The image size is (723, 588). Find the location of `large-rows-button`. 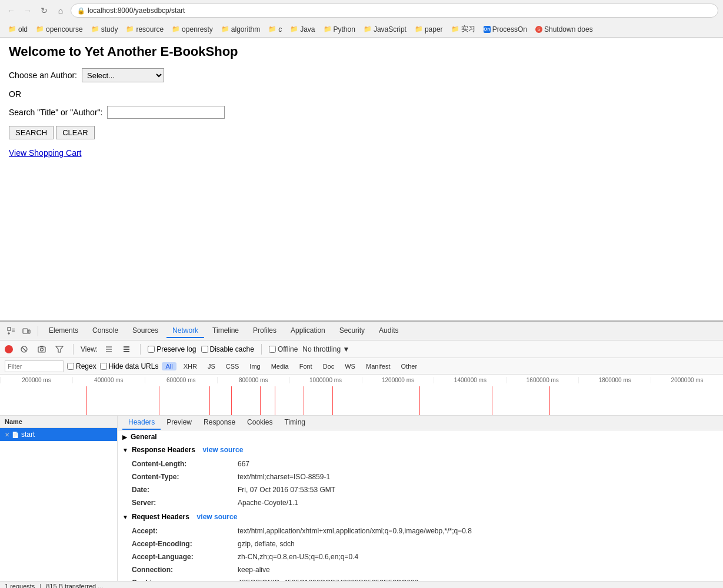

large-rows-button is located at coordinates (126, 349).